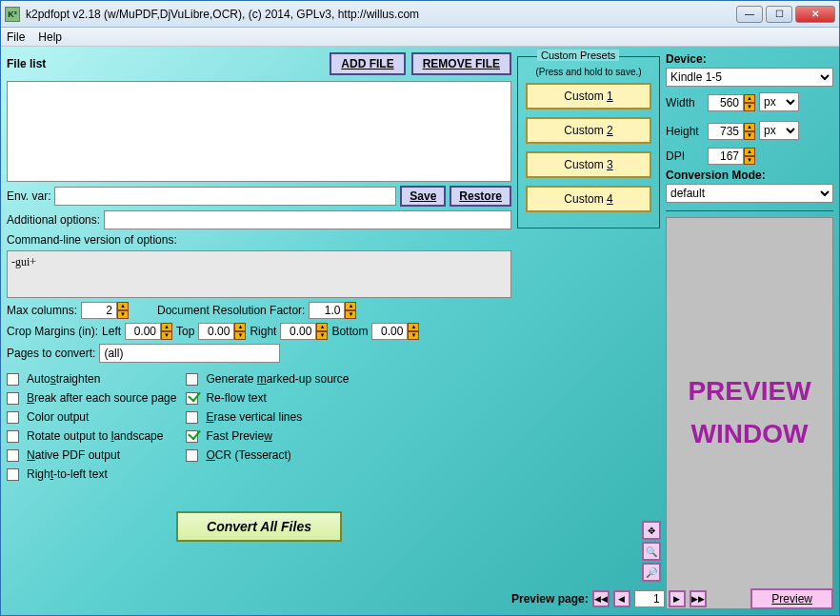 This screenshot has width=840, height=616. What do you see at coordinates (651, 551) in the screenshot?
I see `zoom-in-icon: 🔍` at bounding box center [651, 551].